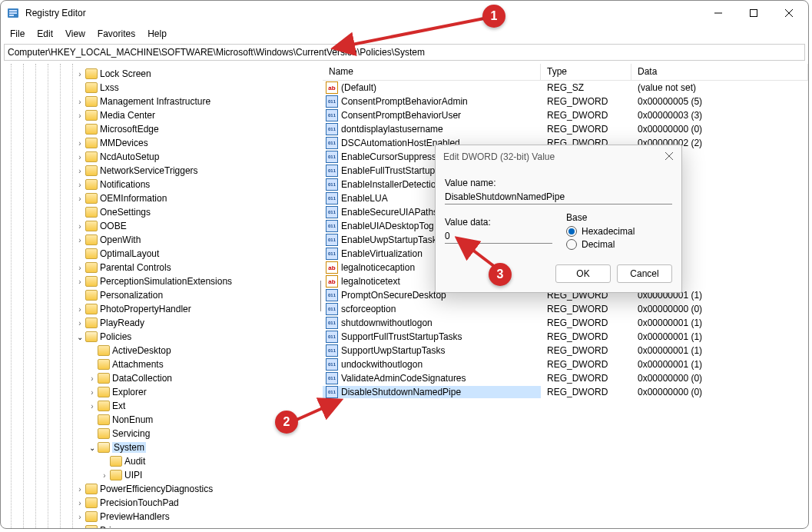 Image resolution: width=812 pixels, height=532 pixels. What do you see at coordinates (789, 13) in the screenshot?
I see `close-button` at bounding box center [789, 13].